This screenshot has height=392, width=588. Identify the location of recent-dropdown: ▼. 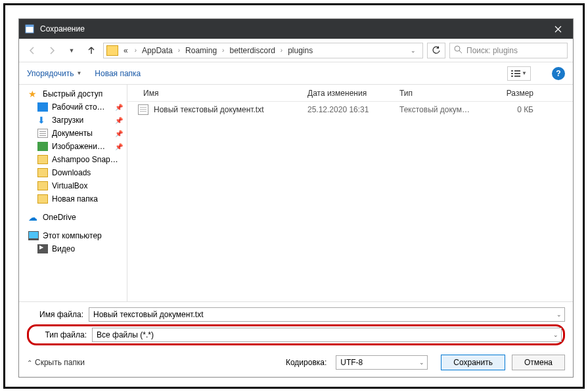
(72, 51).